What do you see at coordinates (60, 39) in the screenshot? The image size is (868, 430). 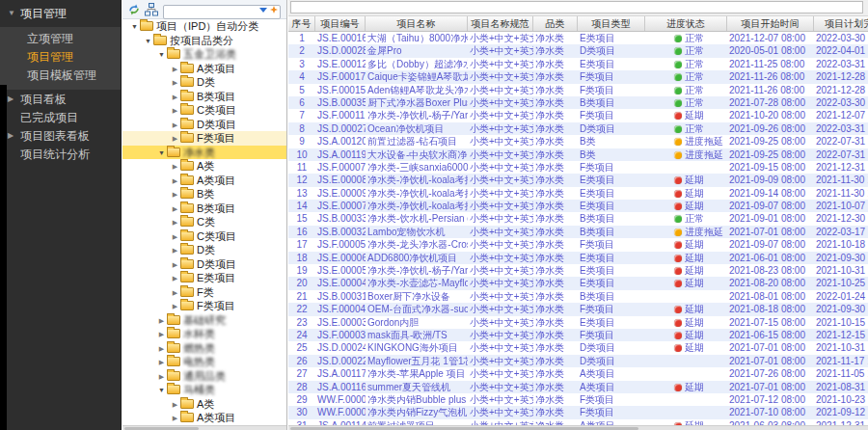 I see `sidebar-item-1: 立项管理` at bounding box center [60, 39].